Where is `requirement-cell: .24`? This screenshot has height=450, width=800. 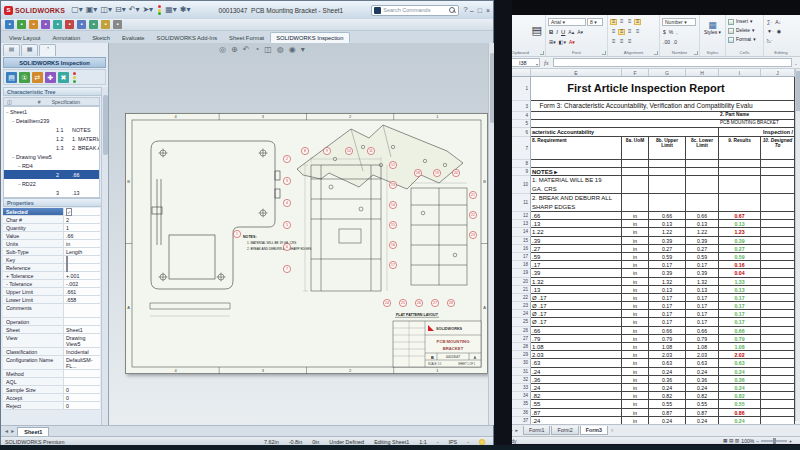
requirement-cell: .24 is located at coordinates (576, 420).